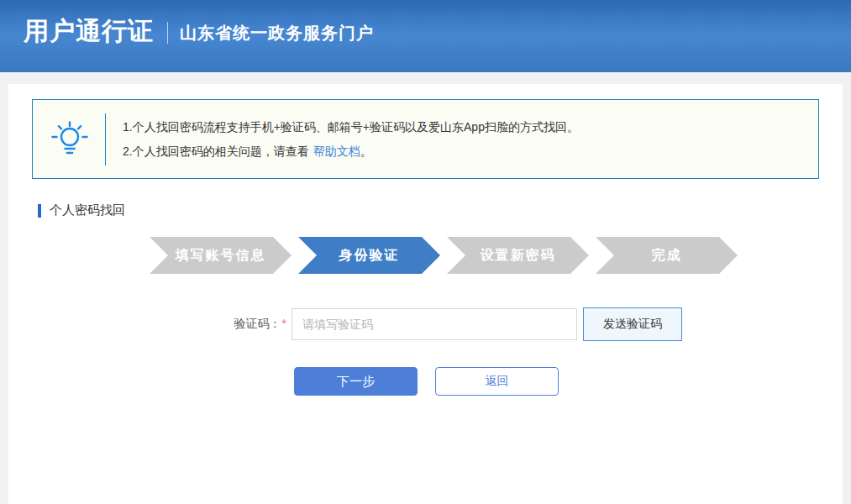  What do you see at coordinates (258, 323) in the screenshot?
I see `label-text: 验证码：` at bounding box center [258, 323].